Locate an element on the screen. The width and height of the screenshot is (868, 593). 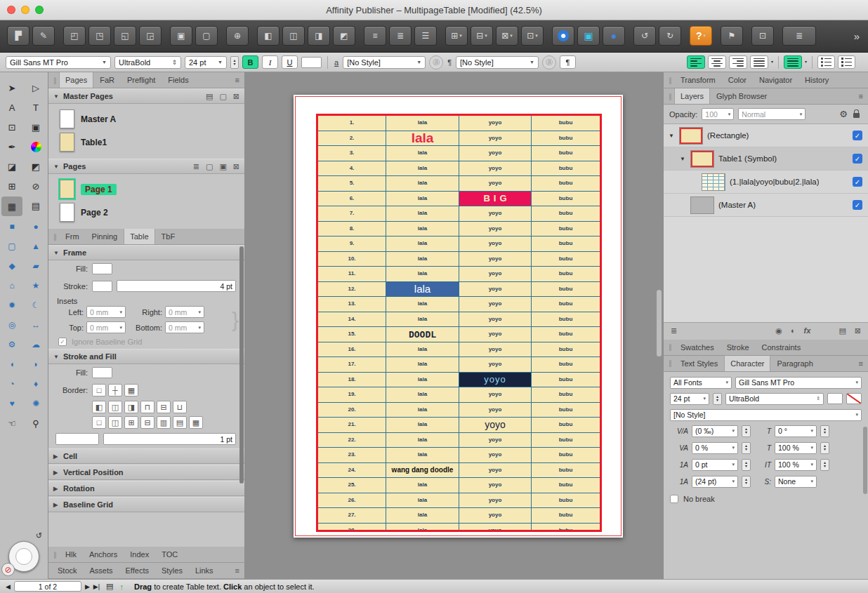
toolbar-menu-button: ≣ is located at coordinates (799, 36).